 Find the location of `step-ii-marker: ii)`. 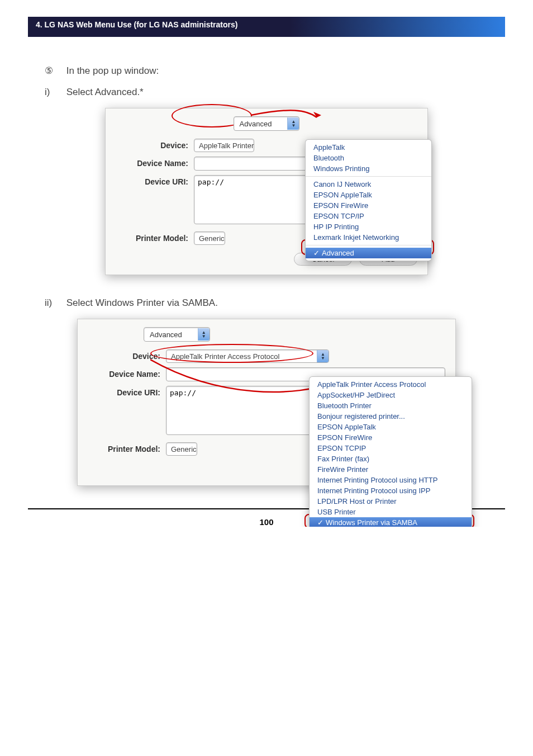

step-ii-marker: ii) is located at coordinates (54, 303).